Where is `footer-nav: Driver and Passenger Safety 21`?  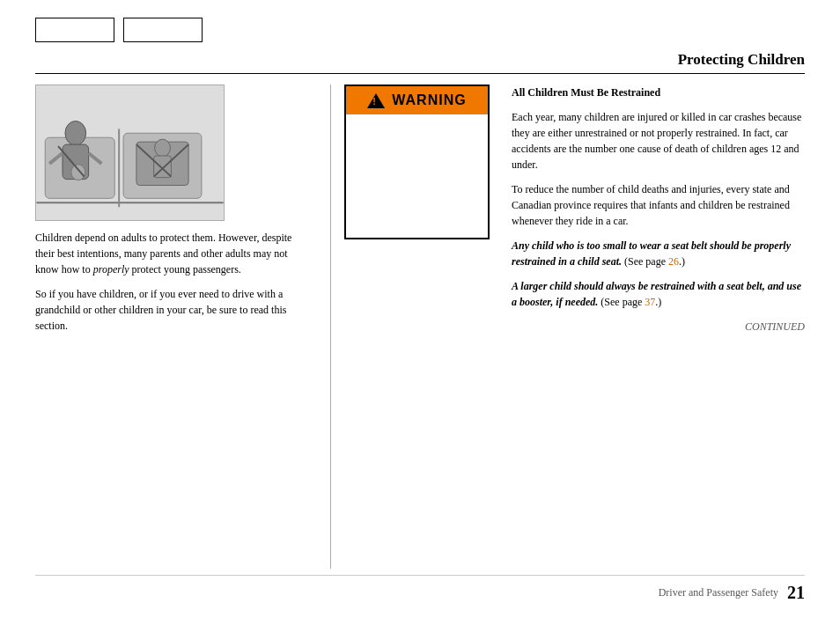
footer-nav: Driver and Passenger Safety 21 is located at coordinates (732, 593).